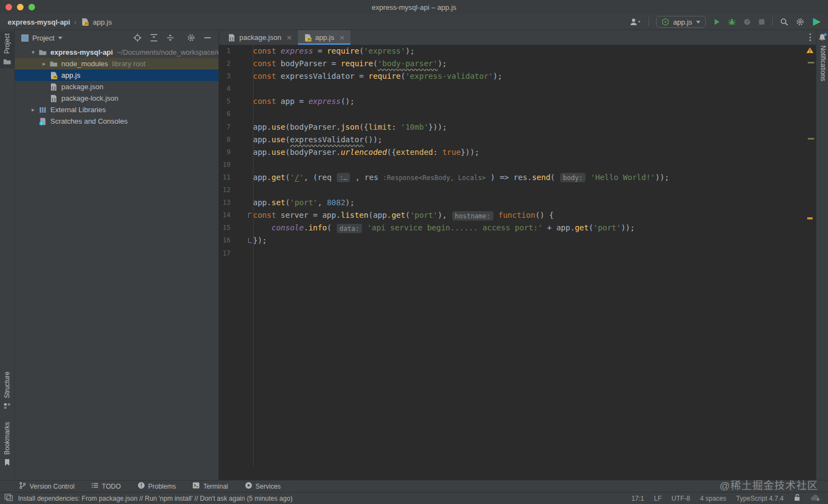 This screenshot has height=504, width=828. I want to click on code-line: 5const app = express();, so click(518, 102).